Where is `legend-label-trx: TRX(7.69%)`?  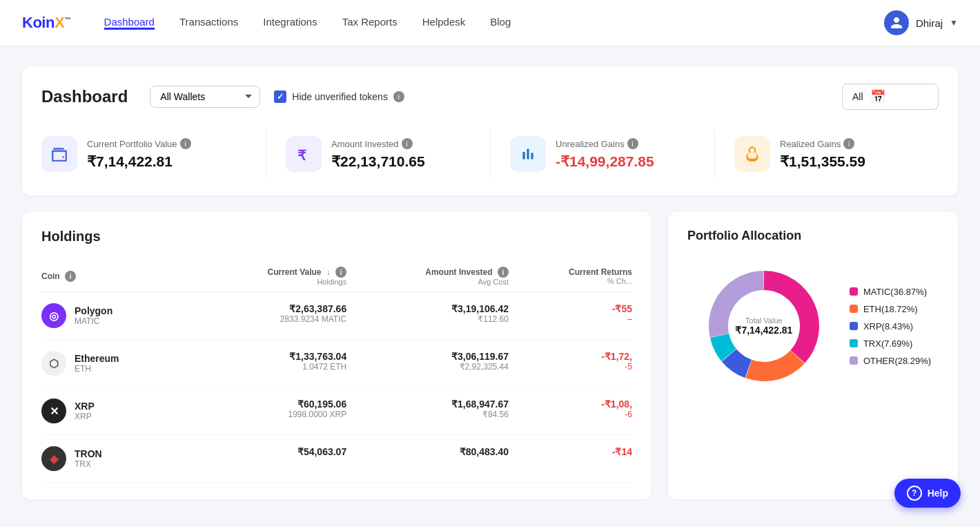 legend-label-trx: TRX(7.69%) is located at coordinates (888, 344).